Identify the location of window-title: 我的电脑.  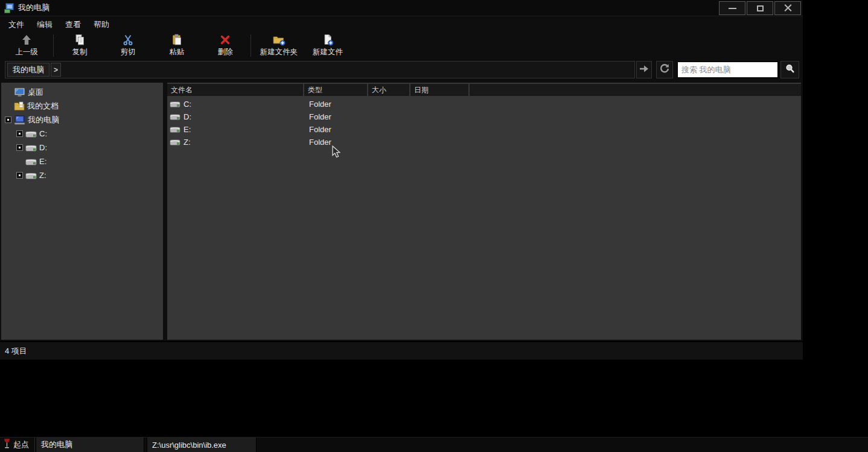
(34, 8).